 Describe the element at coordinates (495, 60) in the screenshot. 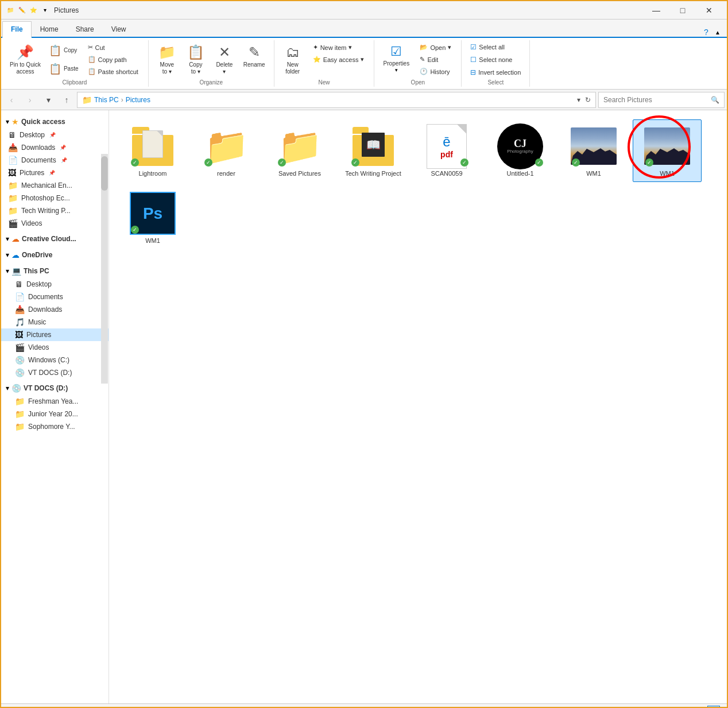

I see `select-none-button: ☐ Select none` at that location.